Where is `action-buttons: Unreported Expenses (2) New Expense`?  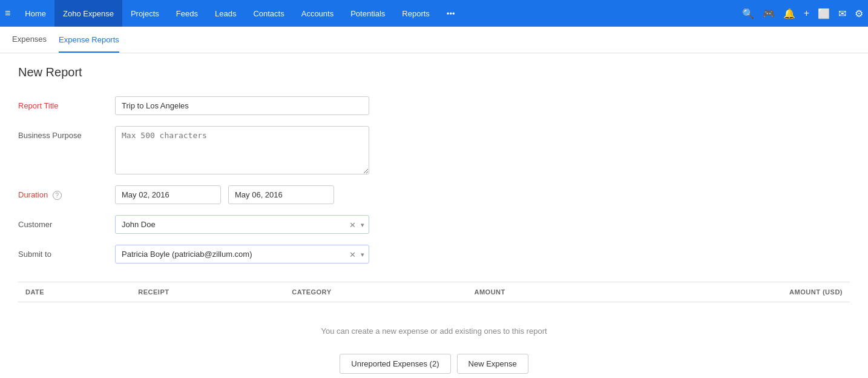
action-buttons: Unreported Expenses (2) New Expense is located at coordinates (434, 363).